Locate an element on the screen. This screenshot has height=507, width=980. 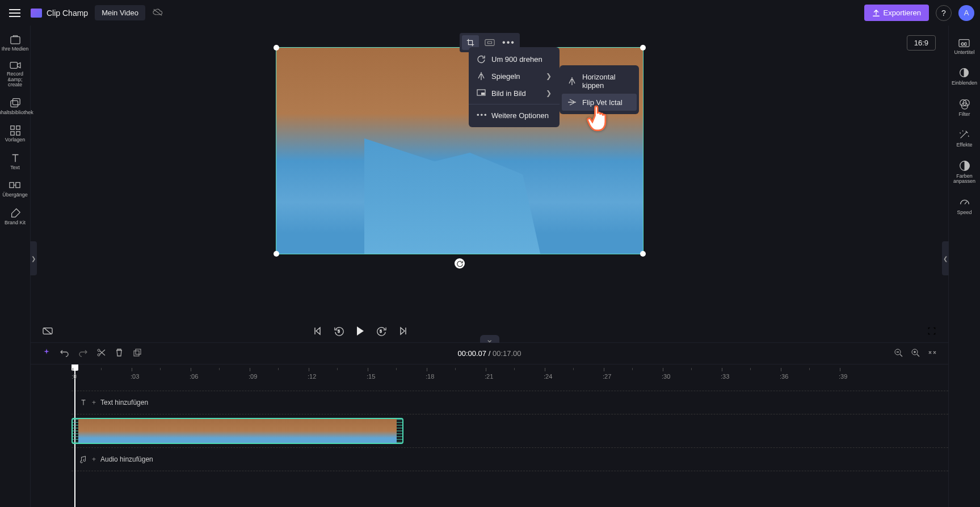
ctx-more-options: ••• Weitere Optionen is located at coordinates (514, 115).